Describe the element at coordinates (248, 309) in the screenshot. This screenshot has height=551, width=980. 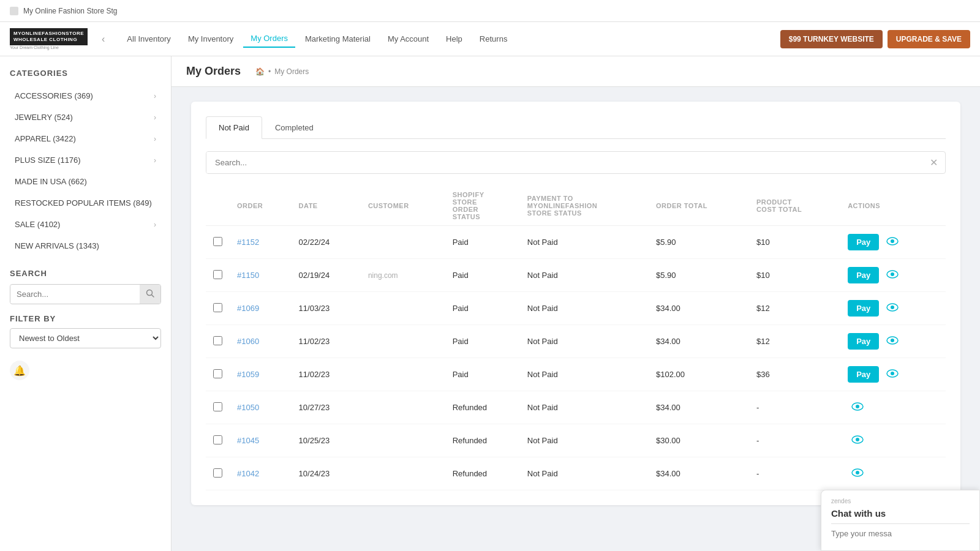
I see `order-link: #1069` at that location.